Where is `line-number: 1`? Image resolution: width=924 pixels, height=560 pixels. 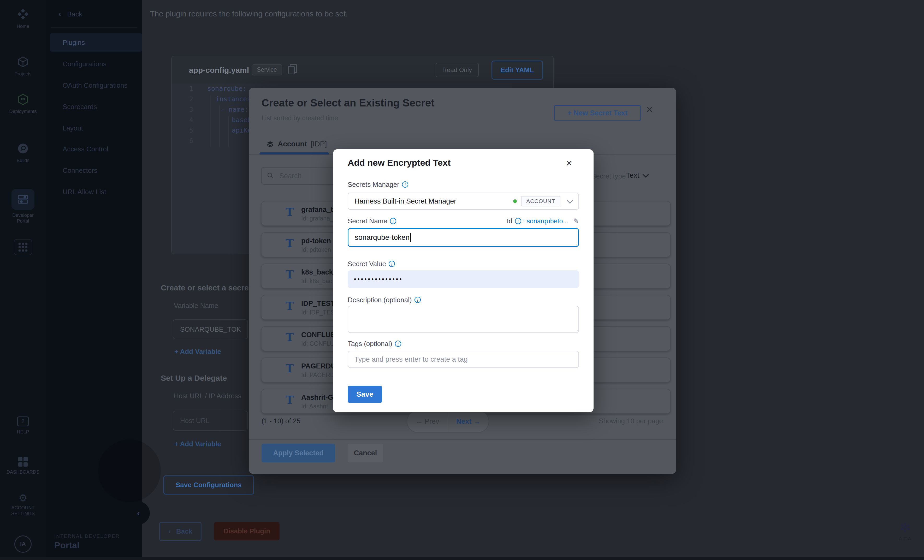
line-number: 1 is located at coordinates (186, 89).